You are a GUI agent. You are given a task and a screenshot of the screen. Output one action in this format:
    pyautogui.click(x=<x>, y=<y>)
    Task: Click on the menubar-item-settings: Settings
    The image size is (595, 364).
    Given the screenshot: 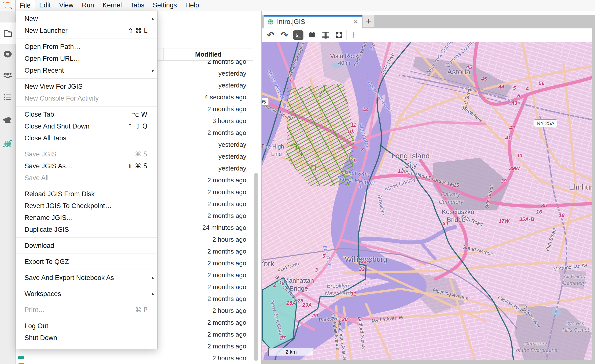 What is the action you would take?
    pyautogui.click(x=165, y=5)
    